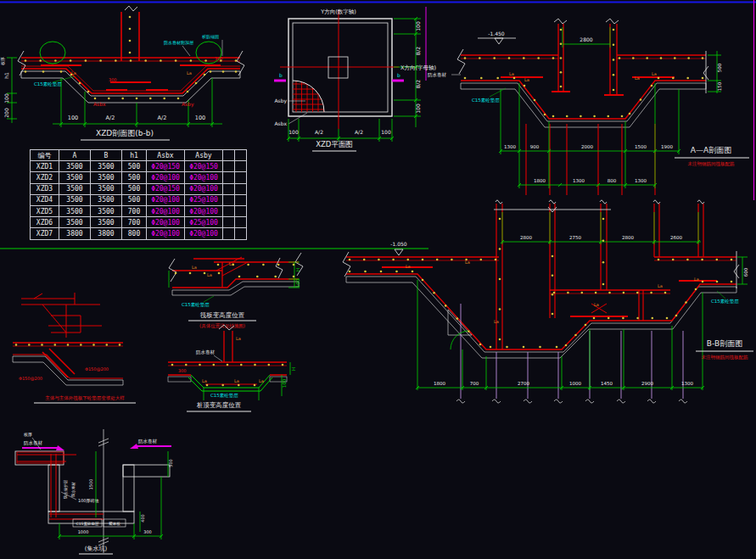 The width and height of the screenshot is (756, 559). I want to click on rebar-sketch, so click(61, 316).